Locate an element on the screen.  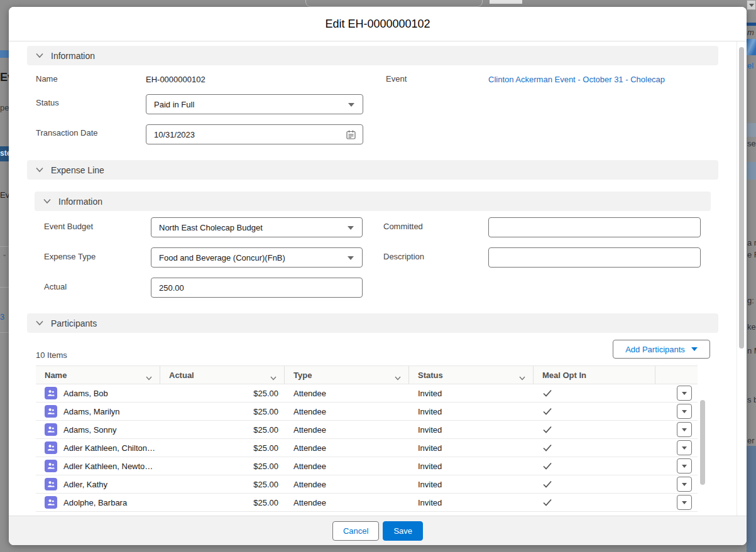
background-chevron-fragment: ⌄ is located at coordinates (4, 254).